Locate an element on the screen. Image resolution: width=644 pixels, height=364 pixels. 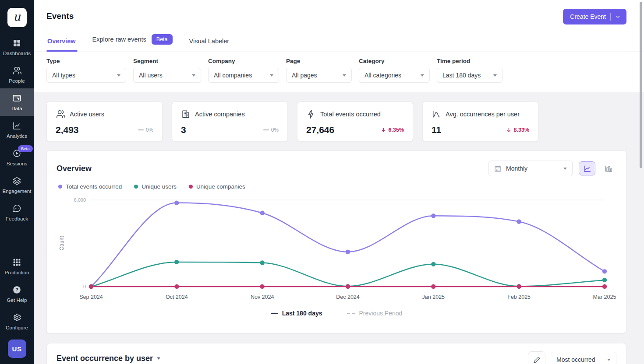
page-select: All pages is located at coordinates (319, 75).